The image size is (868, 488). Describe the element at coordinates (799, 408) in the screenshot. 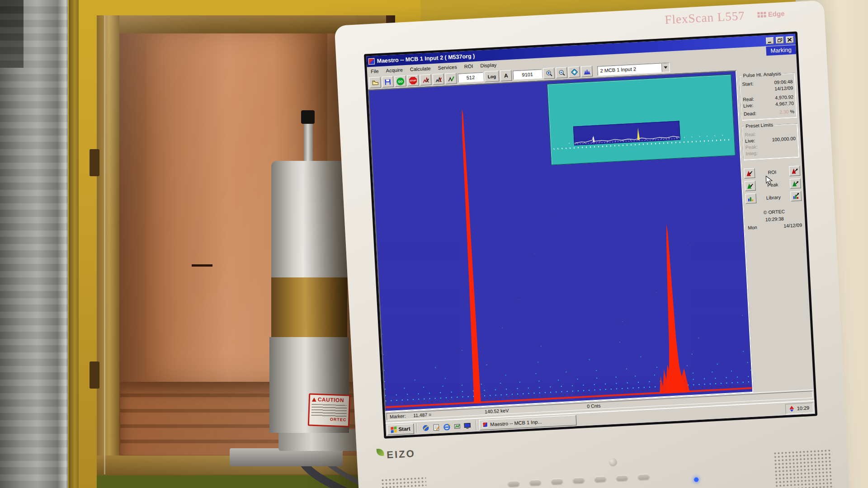

I see `system-tray: 10:29` at that location.